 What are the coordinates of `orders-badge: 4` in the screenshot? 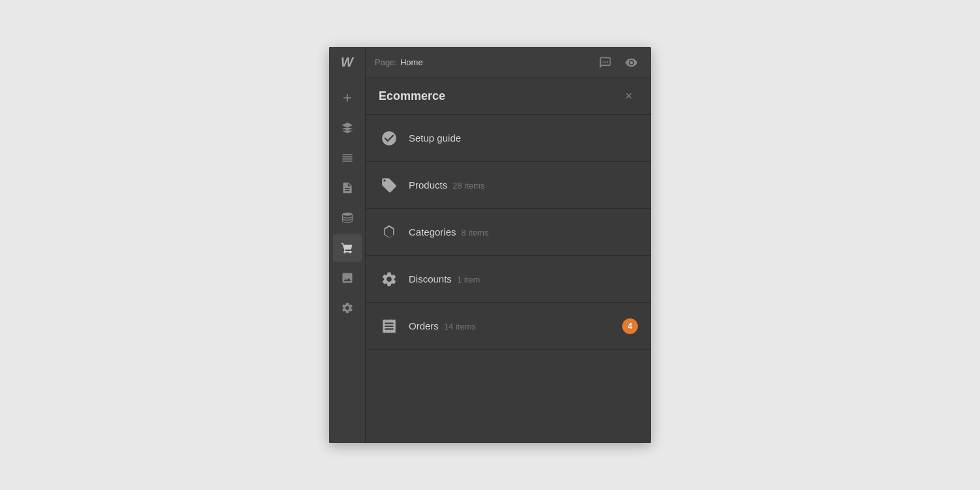 It's located at (630, 326).